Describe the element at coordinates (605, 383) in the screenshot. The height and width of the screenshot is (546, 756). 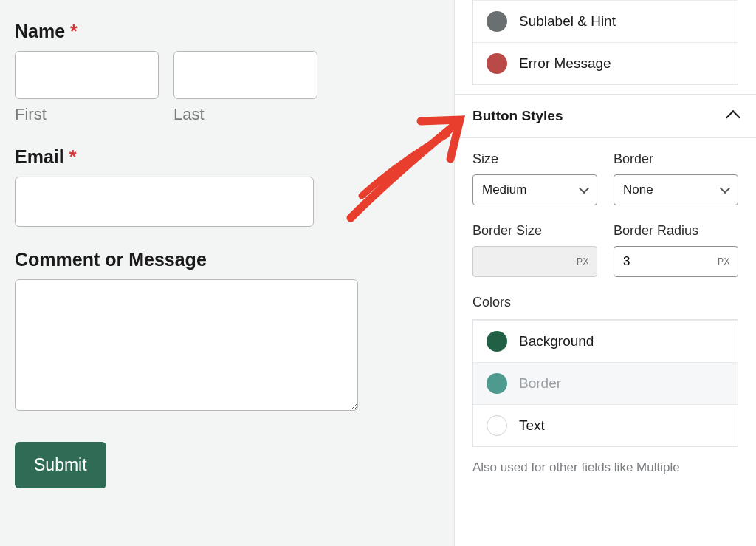
I see `button-colors-list: Background Border Text` at that location.